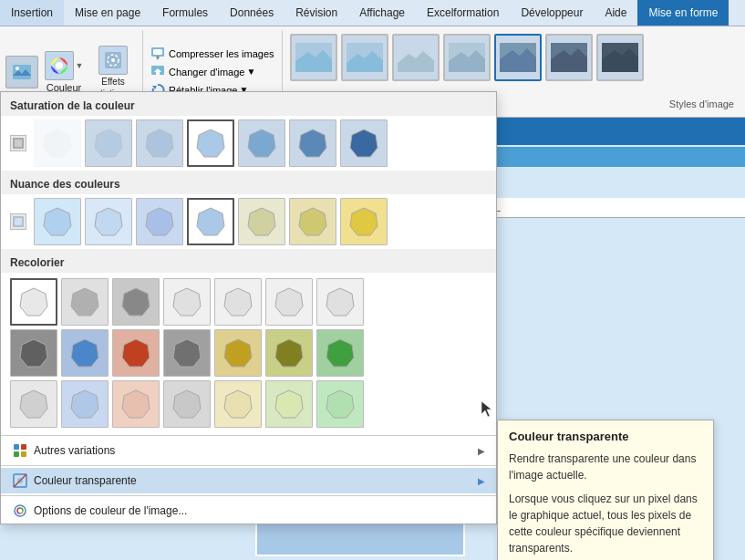 The width and height of the screenshot is (745, 560). Describe the element at coordinates (463, 13) in the screenshot. I see `menu-excelformation: Excelformation` at that location.